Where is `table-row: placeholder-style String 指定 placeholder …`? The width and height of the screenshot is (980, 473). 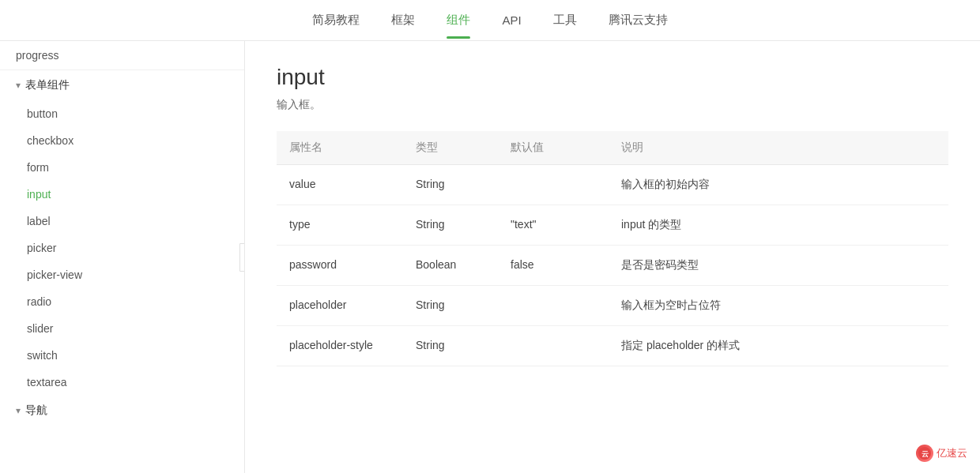
table-row: placeholder-style String 指定 placeholder … is located at coordinates (612, 346).